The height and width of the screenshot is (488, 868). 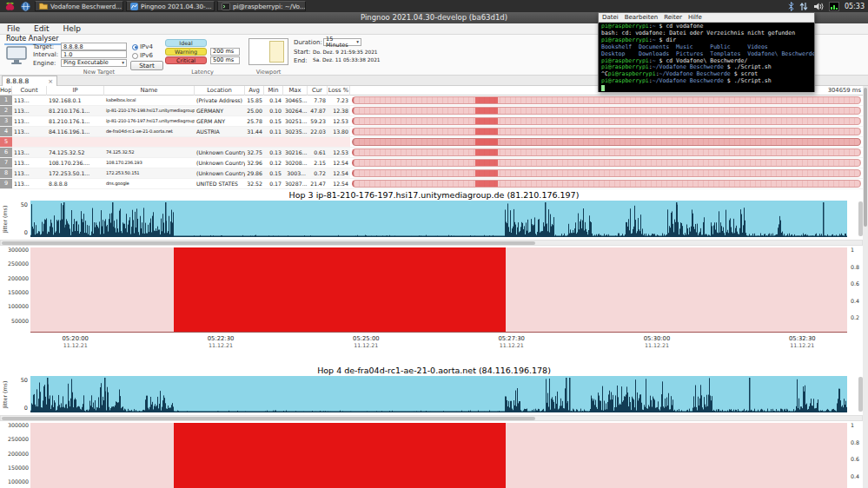 I want to click on terminal-menu-hilfe: Hilfe, so click(x=695, y=17).